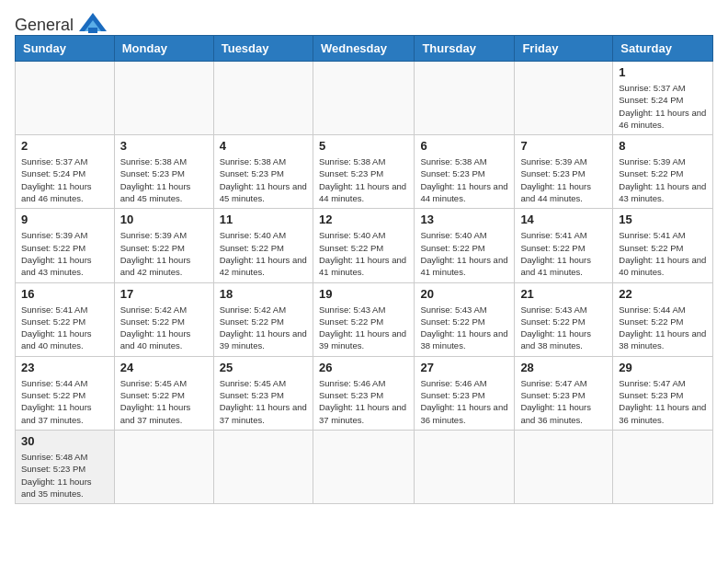 Image resolution: width=728 pixels, height=563 pixels. I want to click on day-number: 22, so click(663, 294).